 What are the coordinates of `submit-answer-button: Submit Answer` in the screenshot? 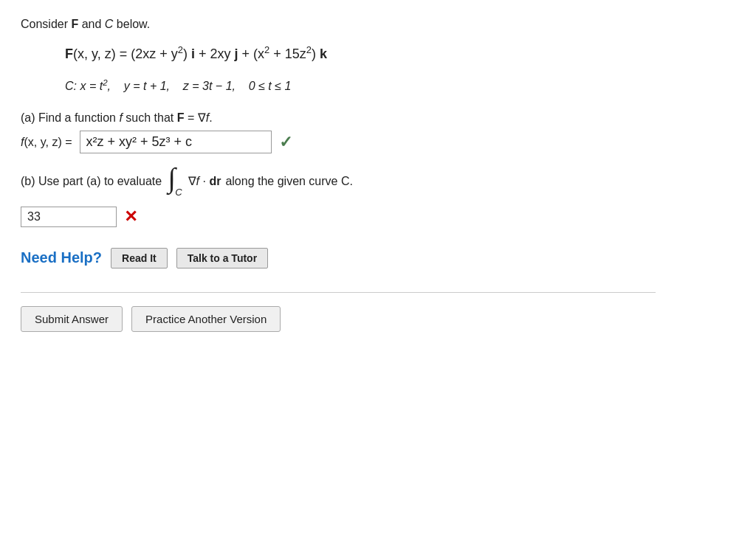 It's located at (72, 319).